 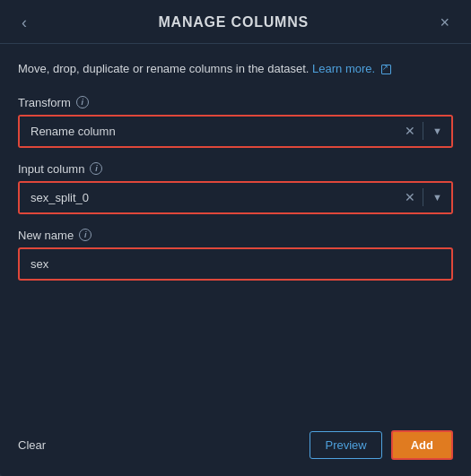 I want to click on learn-more-link: Learn more., so click(x=352, y=68).